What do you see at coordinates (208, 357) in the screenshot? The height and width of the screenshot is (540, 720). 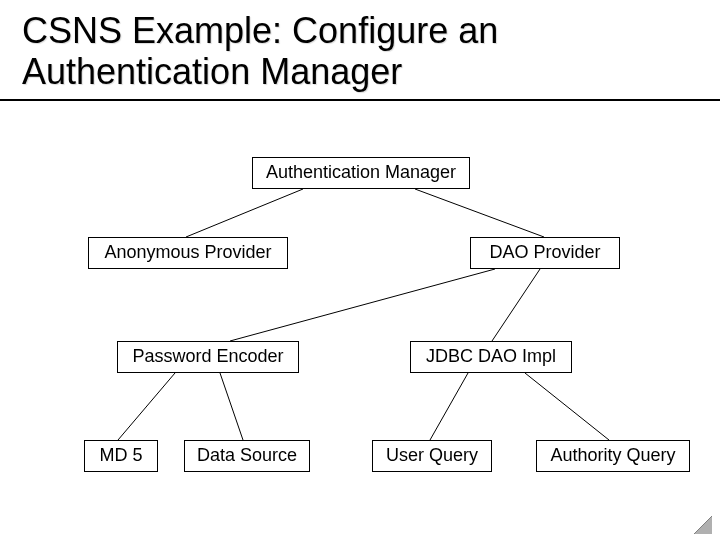 I see `node-password-encoder: Password Encoder` at bounding box center [208, 357].